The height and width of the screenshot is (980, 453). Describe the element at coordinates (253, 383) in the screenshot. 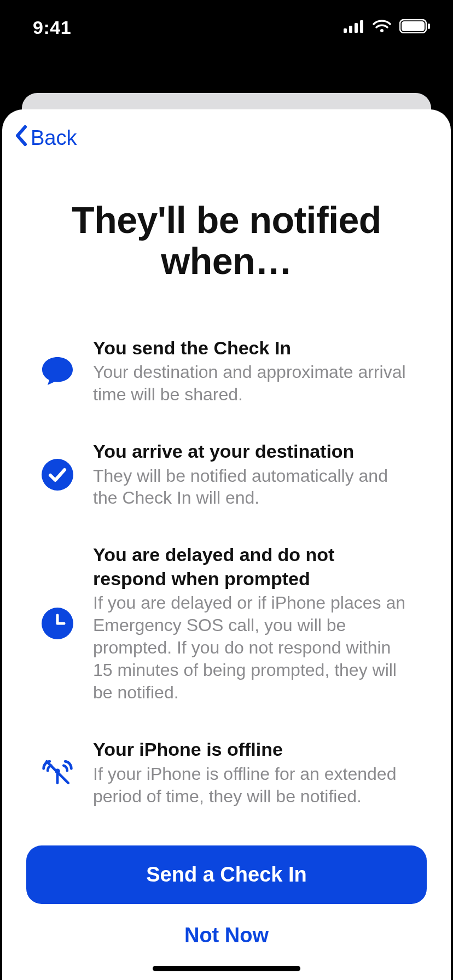

I see `list-item-desc: Your destination and approximate arrival…` at that location.